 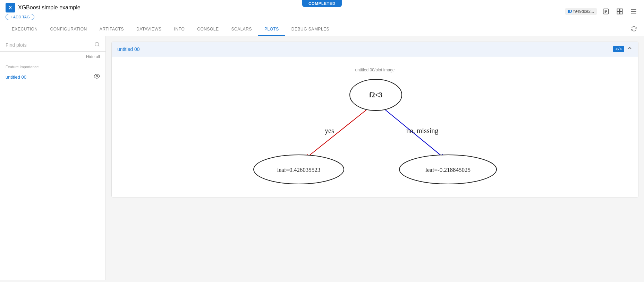 I want to click on add-tag-button: + ADD TAG, so click(x=20, y=17).